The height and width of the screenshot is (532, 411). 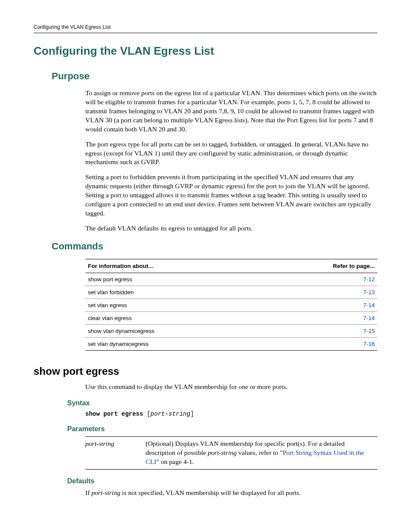 What do you see at coordinates (231, 305) in the screenshot?
I see `table-row: set vlan egress 7-14` at bounding box center [231, 305].